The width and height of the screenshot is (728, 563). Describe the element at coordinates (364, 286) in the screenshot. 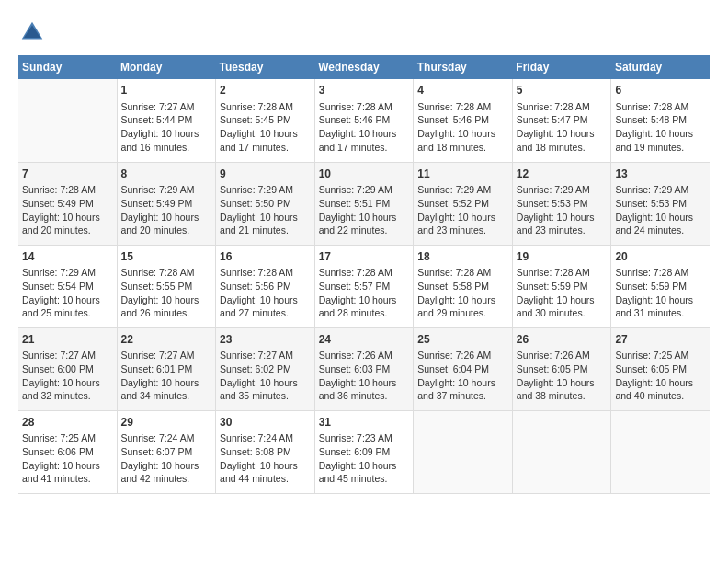

I see `calendar-cell: 17Sunrise: 7:28 AMSunset: 5:57 PMDayligh…` at that location.